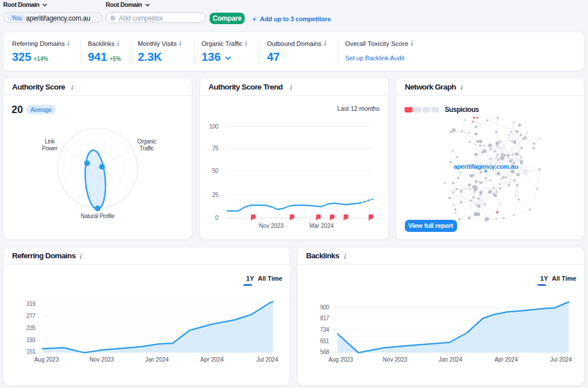 Image resolution: width=588 pixels, height=388 pixels. Describe the element at coordinates (325, 352) in the screenshot. I see `svg-text: 568` at that location.